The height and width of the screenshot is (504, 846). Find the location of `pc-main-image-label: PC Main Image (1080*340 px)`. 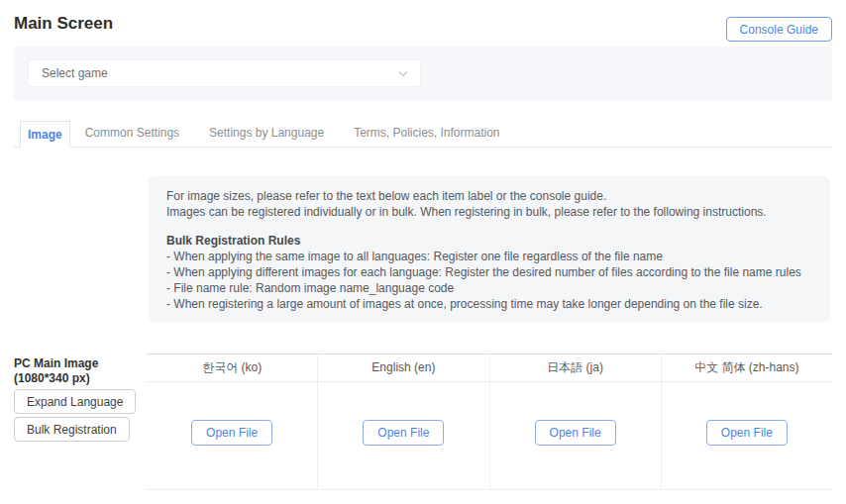

pc-main-image-label: PC Main Image (1080*340 px) is located at coordinates (55, 371).